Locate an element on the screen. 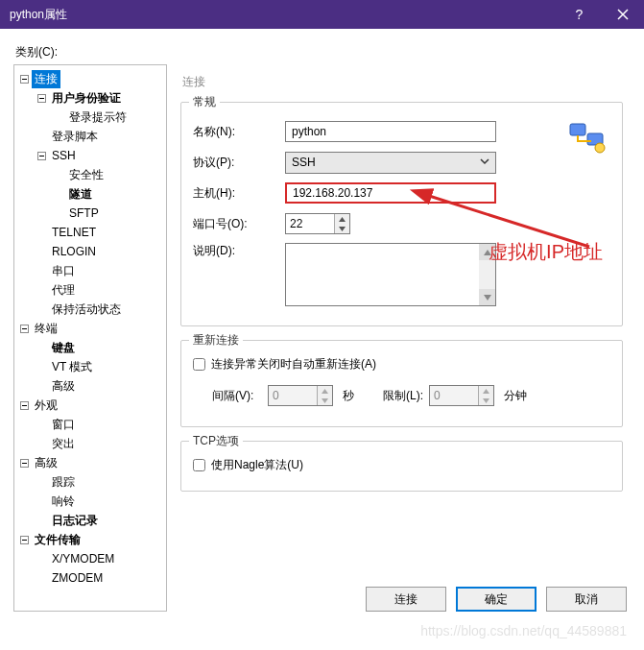 This screenshot has height=650, width=644. close-button is located at coordinates (622, 14).